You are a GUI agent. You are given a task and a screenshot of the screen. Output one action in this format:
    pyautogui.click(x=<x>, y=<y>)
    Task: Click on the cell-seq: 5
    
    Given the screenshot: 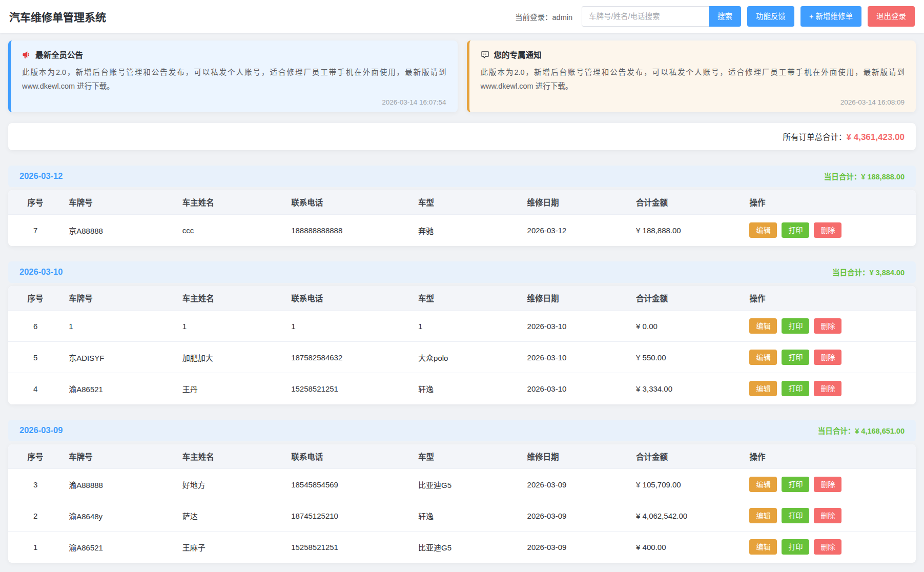 What is the action you would take?
    pyautogui.click(x=35, y=358)
    